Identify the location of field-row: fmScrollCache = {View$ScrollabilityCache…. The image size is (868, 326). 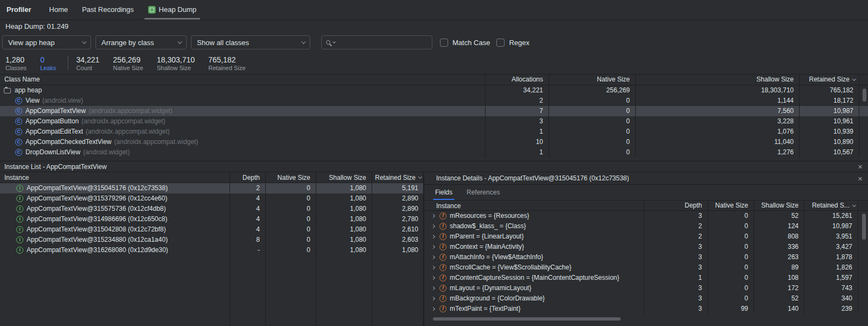
(646, 267).